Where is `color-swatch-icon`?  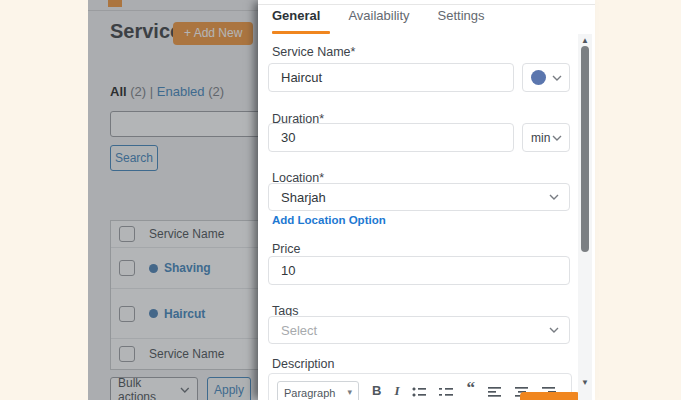
color-swatch-icon is located at coordinates (538, 78).